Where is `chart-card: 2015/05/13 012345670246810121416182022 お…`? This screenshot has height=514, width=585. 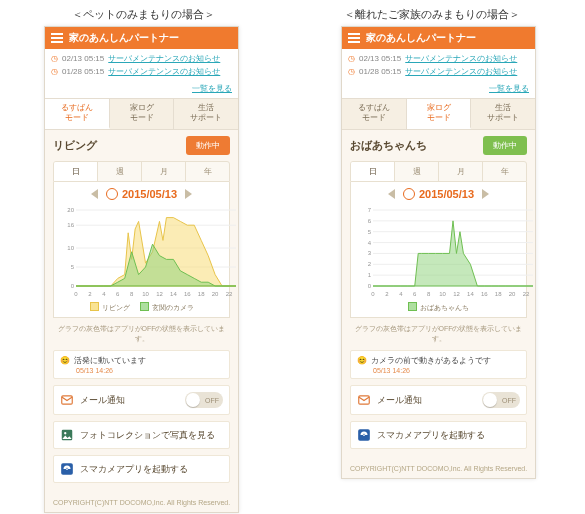 chart-card: 2015/05/13 012345670246810121416182022 お… is located at coordinates (438, 250).